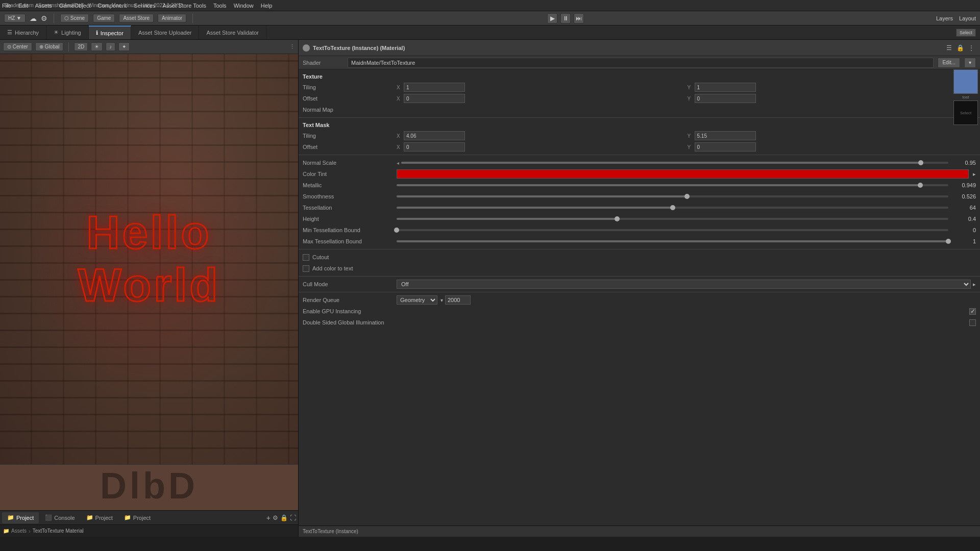 The height and width of the screenshot is (551, 980). Describe the element at coordinates (960, 48) in the screenshot. I see `insp-lock-btn: 🔒` at that location.